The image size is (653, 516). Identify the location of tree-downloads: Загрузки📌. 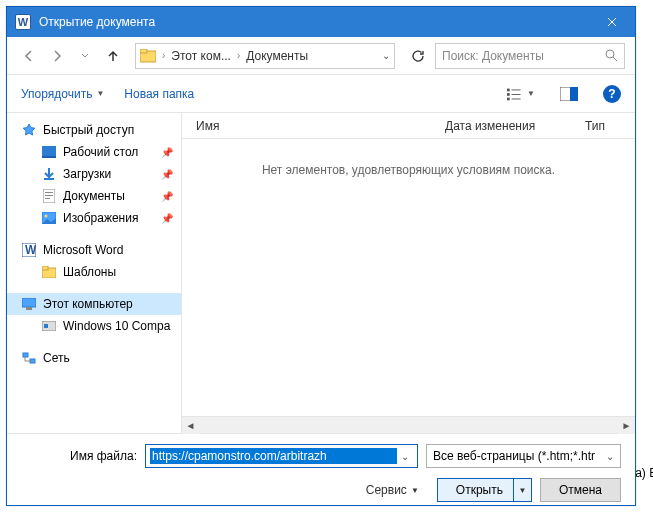
(94, 174).